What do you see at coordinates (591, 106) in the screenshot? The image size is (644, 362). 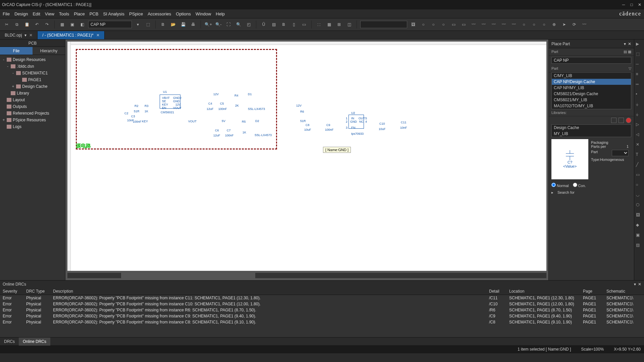 I see `part-list-item: MA10702/TO/MY_LIB` at bounding box center [591, 106].